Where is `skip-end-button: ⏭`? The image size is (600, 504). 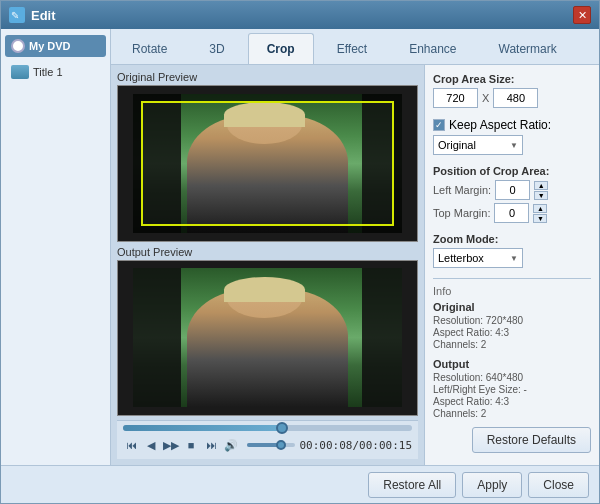 skip-end-button: ⏭ is located at coordinates (211, 445).